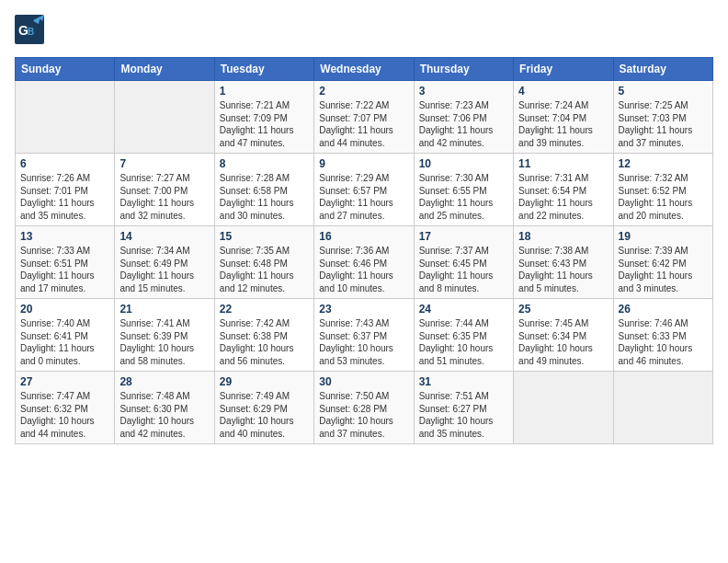  What do you see at coordinates (664, 124) in the screenshot?
I see `cell-info: Sunrise: 7:25 AM Sunset: 7:03 PM Dayligh…` at bounding box center [664, 124].